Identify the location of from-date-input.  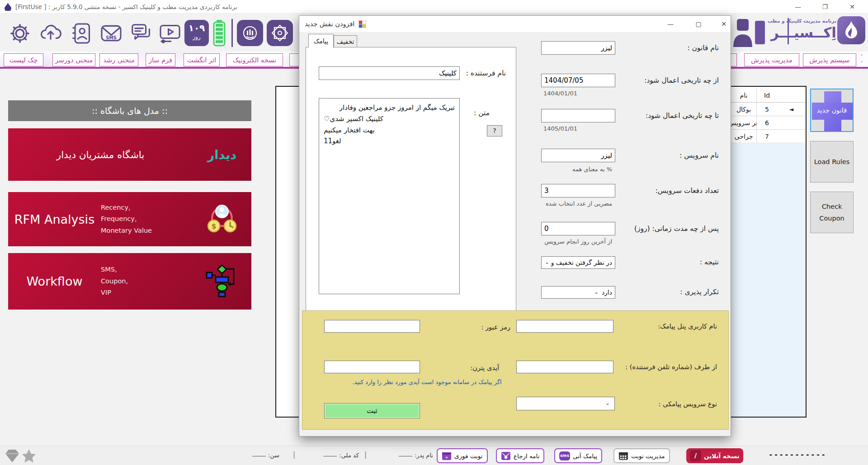
(578, 80).